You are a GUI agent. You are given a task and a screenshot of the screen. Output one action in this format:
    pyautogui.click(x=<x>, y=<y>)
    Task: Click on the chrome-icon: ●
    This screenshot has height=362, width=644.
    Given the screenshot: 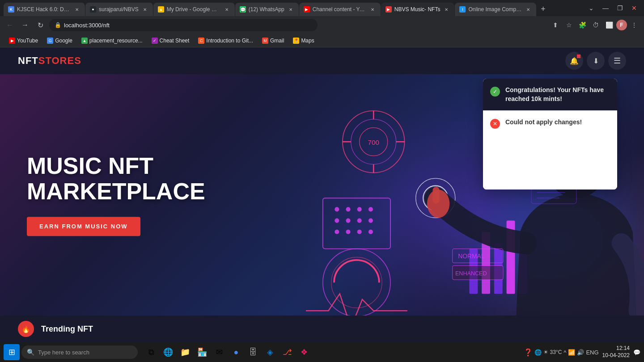 What is the action you would take?
    pyautogui.click(x=236, y=352)
    